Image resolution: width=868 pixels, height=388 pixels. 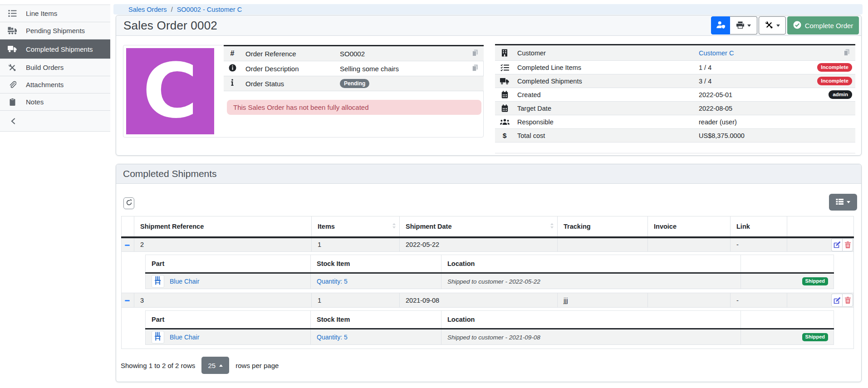 I want to click on order-summary-row: Target Date2022-08-05, so click(x=675, y=108).